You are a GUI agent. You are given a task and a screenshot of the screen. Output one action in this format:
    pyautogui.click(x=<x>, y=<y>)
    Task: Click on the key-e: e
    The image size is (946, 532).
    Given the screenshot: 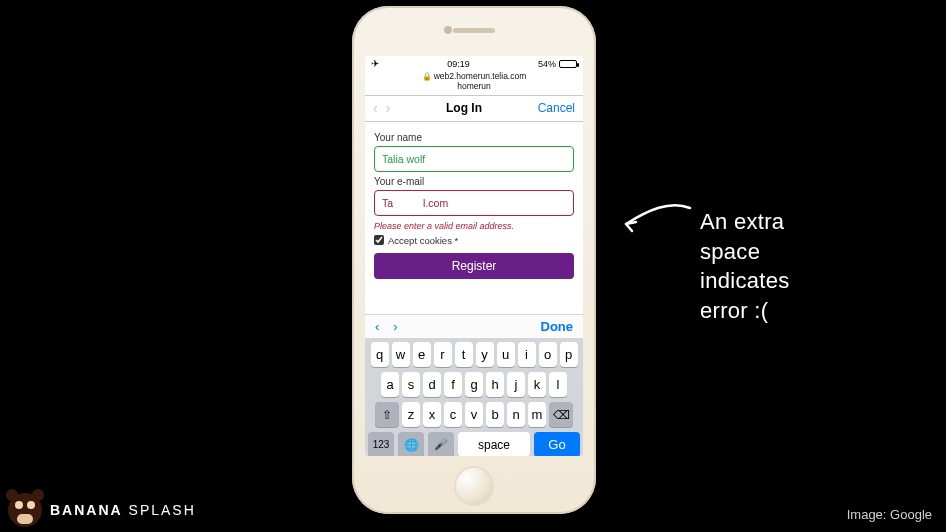 What is the action you would take?
    pyautogui.click(x=422, y=354)
    